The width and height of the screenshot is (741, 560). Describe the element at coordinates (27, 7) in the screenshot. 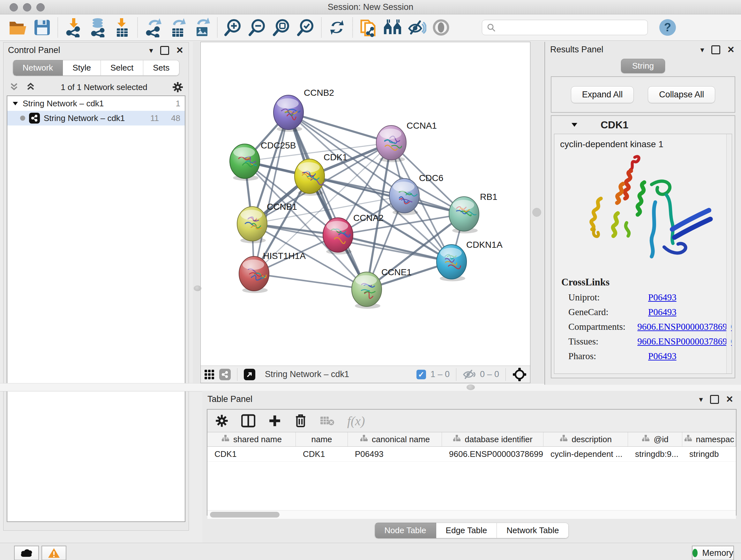

I see `window-controls` at that location.